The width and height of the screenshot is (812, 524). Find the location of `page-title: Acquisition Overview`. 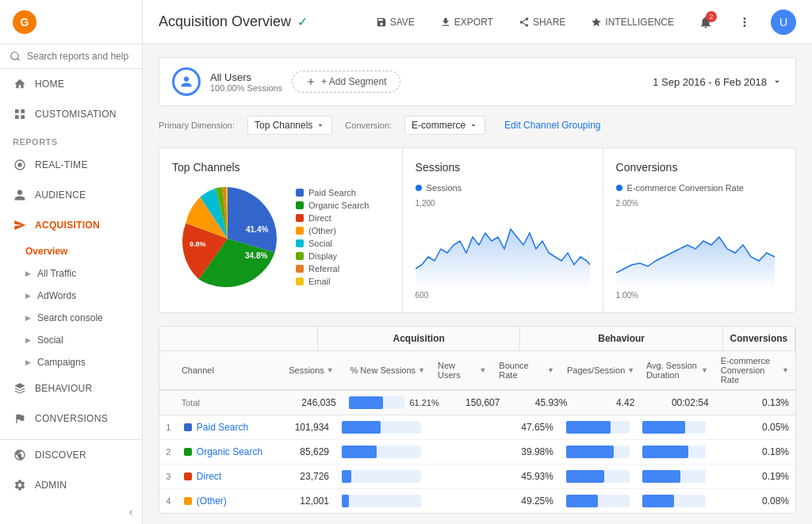

page-title: Acquisition Overview is located at coordinates (225, 22).